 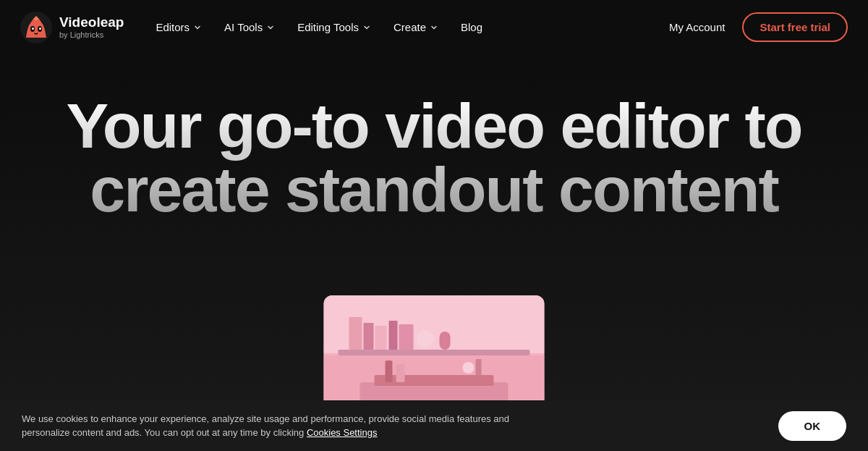 What do you see at coordinates (434, 190) in the screenshot?
I see `hero-title-line2: create standout content` at bounding box center [434, 190].